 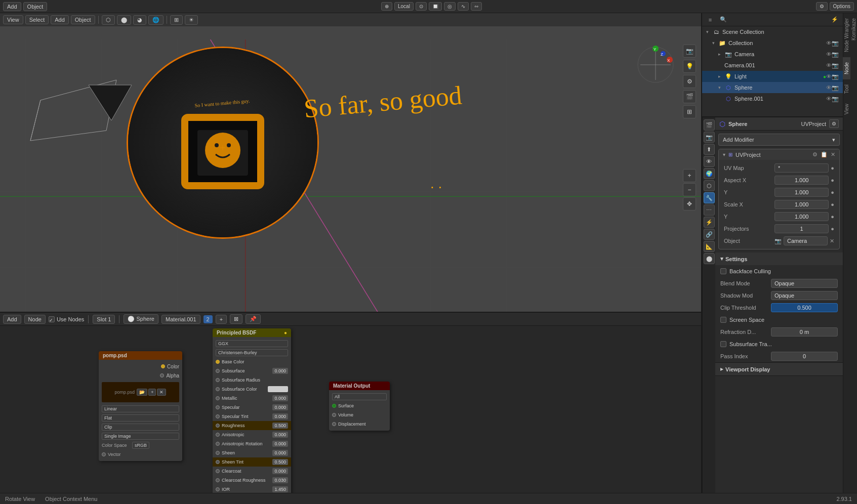 I want to click on prop-object-btn: ⬡, so click(x=709, y=186).